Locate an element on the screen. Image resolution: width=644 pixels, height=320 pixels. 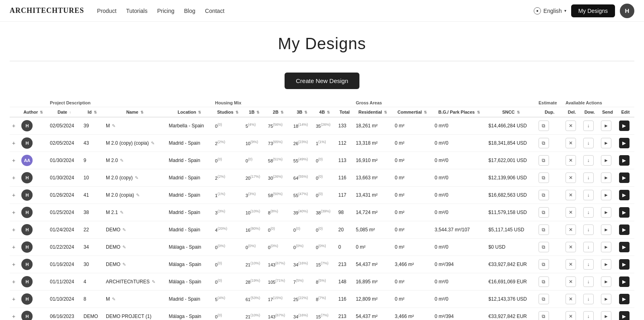
col-date: Date ↑ is located at coordinates (64, 112).